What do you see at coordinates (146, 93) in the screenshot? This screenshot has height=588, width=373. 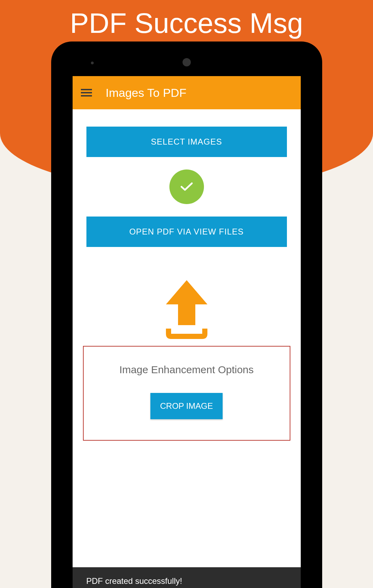 I see `app-title: Images To PDF` at bounding box center [146, 93].